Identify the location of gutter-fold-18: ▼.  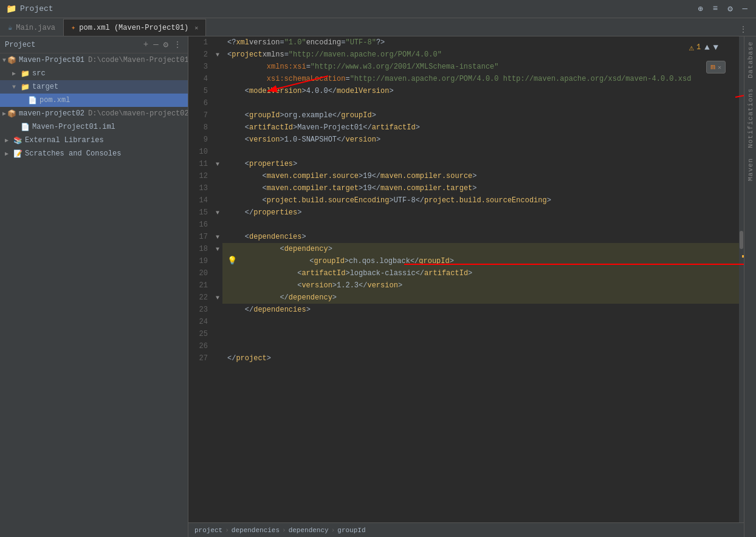
(218, 249).